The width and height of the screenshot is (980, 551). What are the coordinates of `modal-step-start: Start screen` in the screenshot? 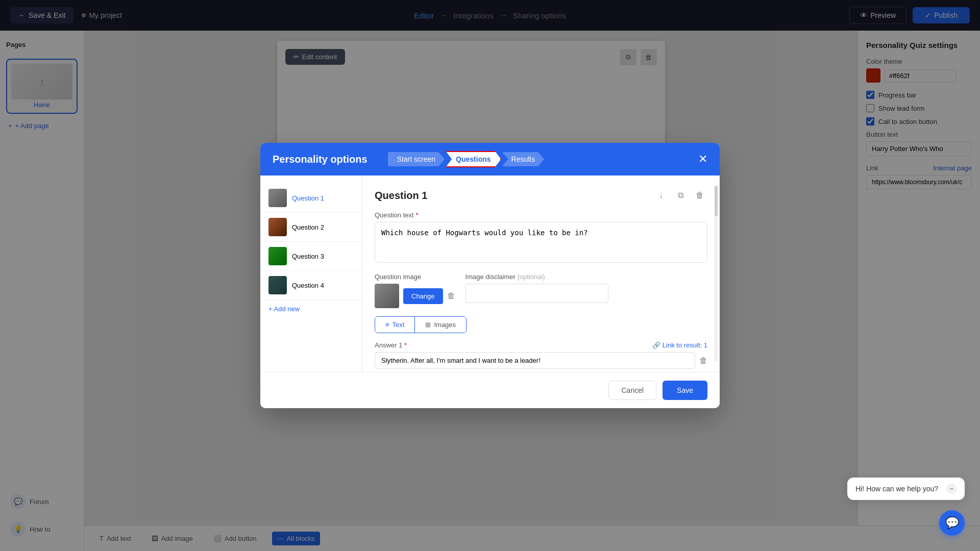 It's located at (416, 159).